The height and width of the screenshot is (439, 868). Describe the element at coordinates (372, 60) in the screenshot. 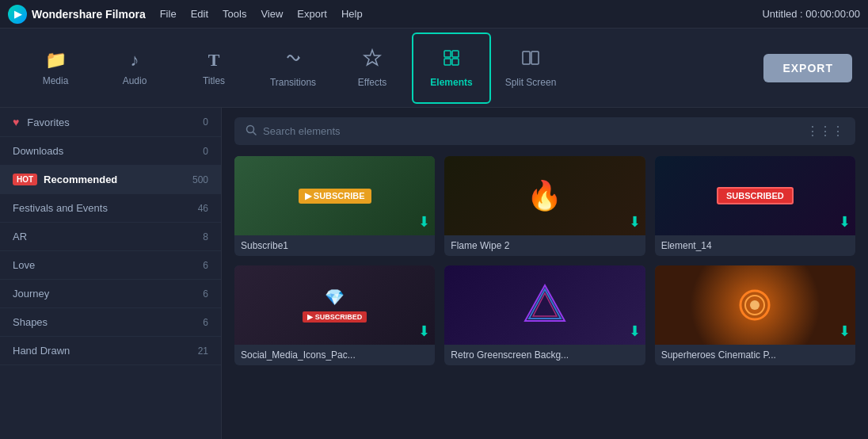

I see `effects-icon` at that location.